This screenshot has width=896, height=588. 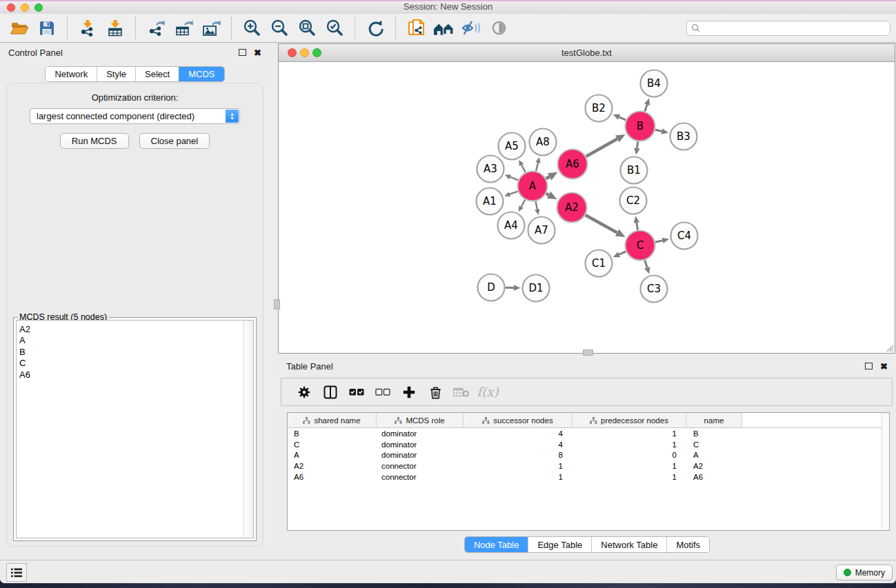 I want to click on network-vertical-scroll-thumb, so click(x=277, y=305).